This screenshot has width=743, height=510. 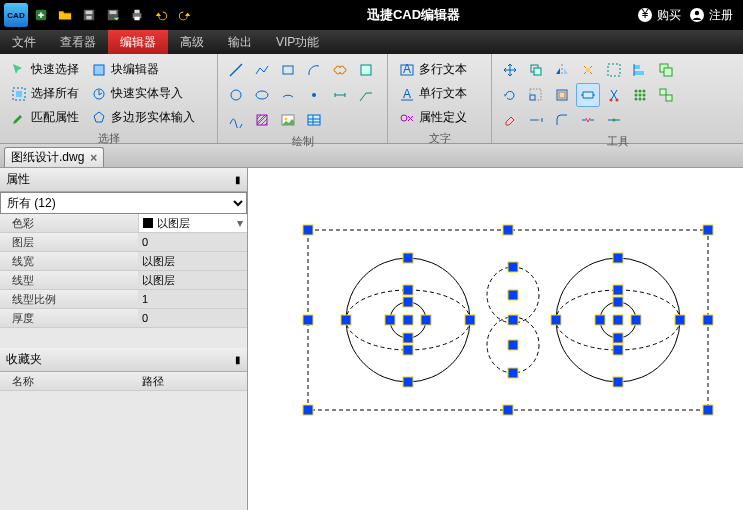 I want to click on buy-button: ¥购买, so click(x=659, y=16).